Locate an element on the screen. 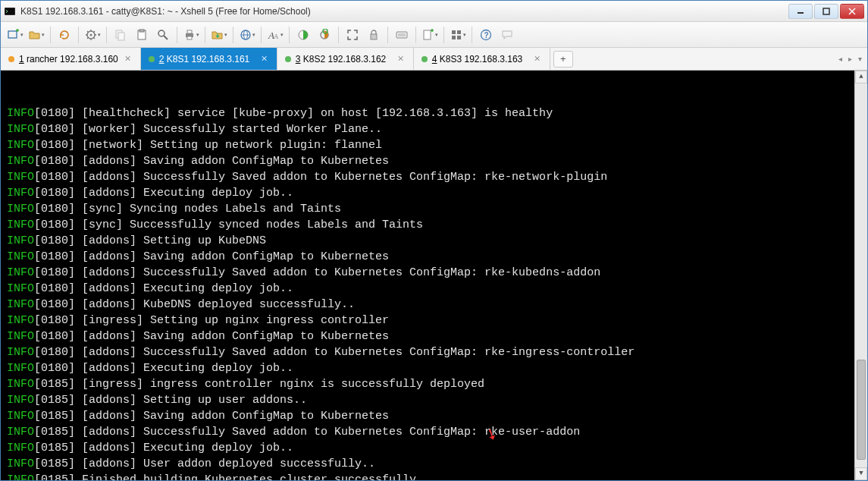 The width and height of the screenshot is (868, 481). reconnect-icon is located at coordinates (64, 35).